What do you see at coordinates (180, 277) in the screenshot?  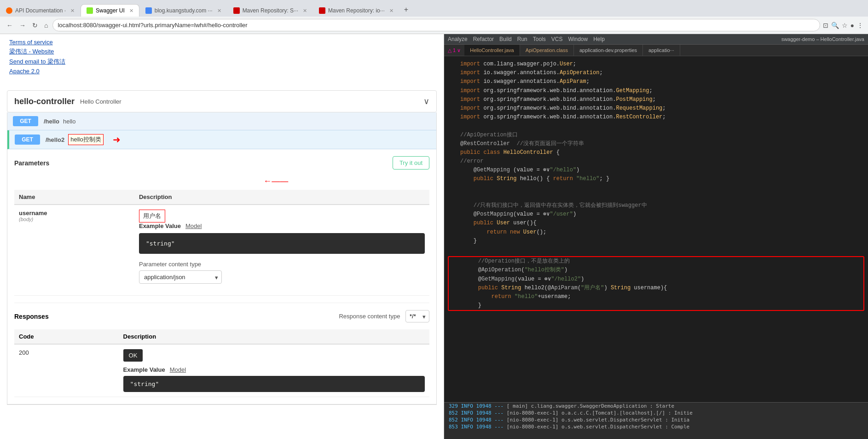 I see `content-type-select: application/json` at bounding box center [180, 277].